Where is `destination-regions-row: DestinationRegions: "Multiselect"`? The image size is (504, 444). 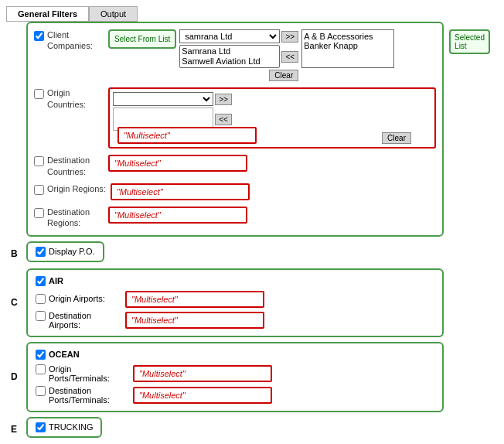 destination-regions-row: DestinationRegions: "Multiselect" is located at coordinates (235, 218).